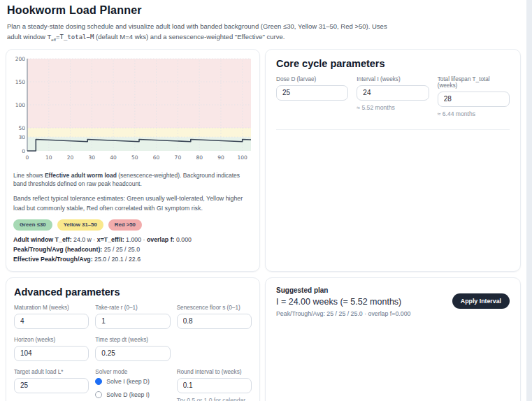  Describe the element at coordinates (52, 349) in the screenshot. I see `field-horizon: Horizon (weeks)` at that location.